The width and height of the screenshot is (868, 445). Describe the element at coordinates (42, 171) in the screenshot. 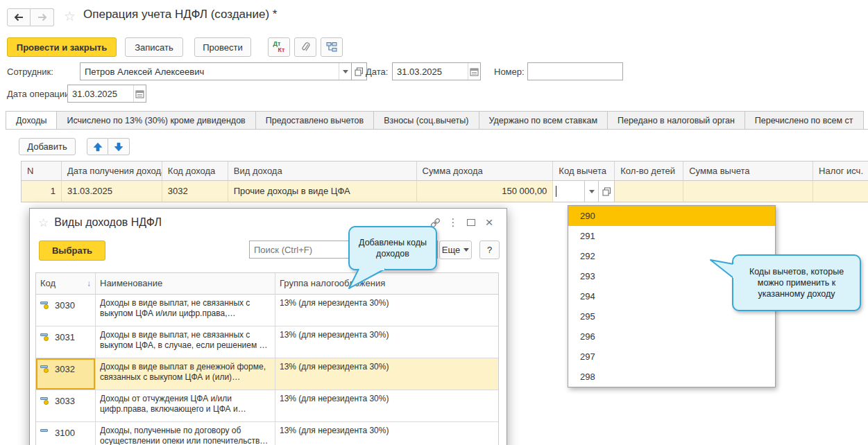

I see `column-header-n: N` at that location.